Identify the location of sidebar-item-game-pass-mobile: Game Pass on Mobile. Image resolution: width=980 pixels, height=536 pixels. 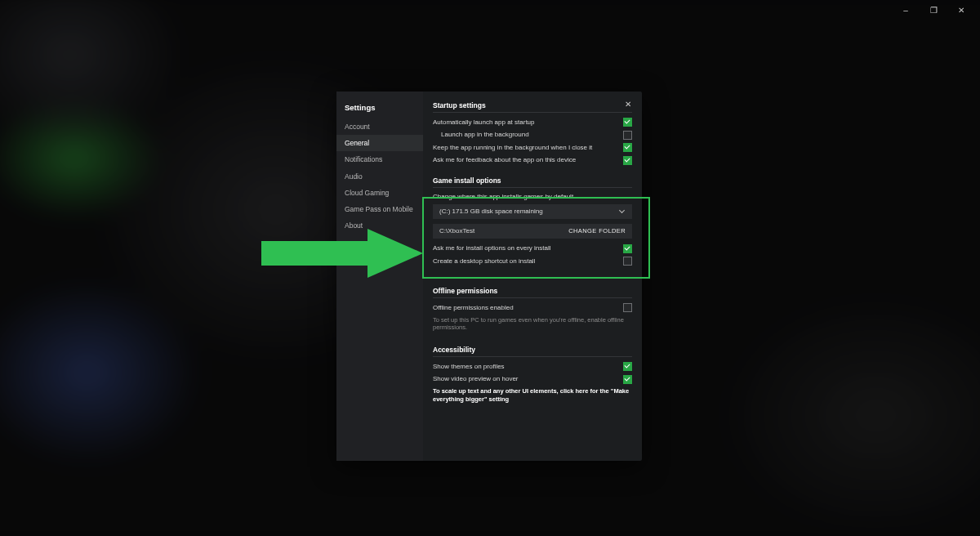
(380, 209).